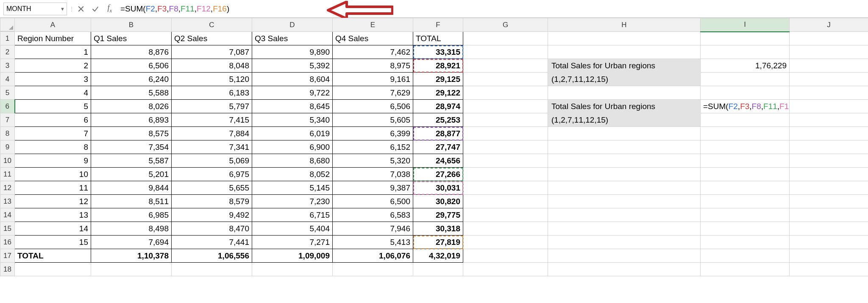 This screenshot has width=868, height=303. Describe the element at coordinates (292, 52) in the screenshot. I see `cell-D2: 9,890` at that location.